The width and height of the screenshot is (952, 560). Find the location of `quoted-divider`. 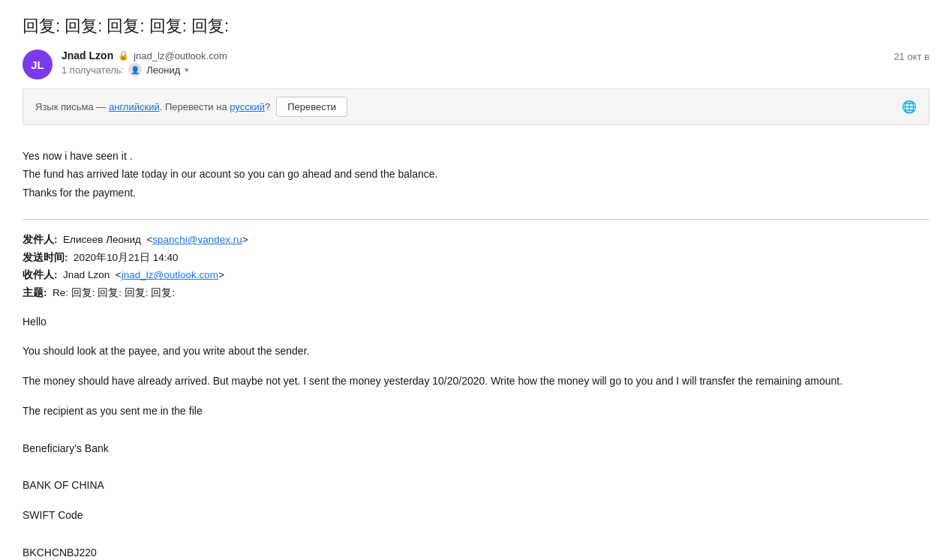

quoted-divider is located at coordinates (476, 219).